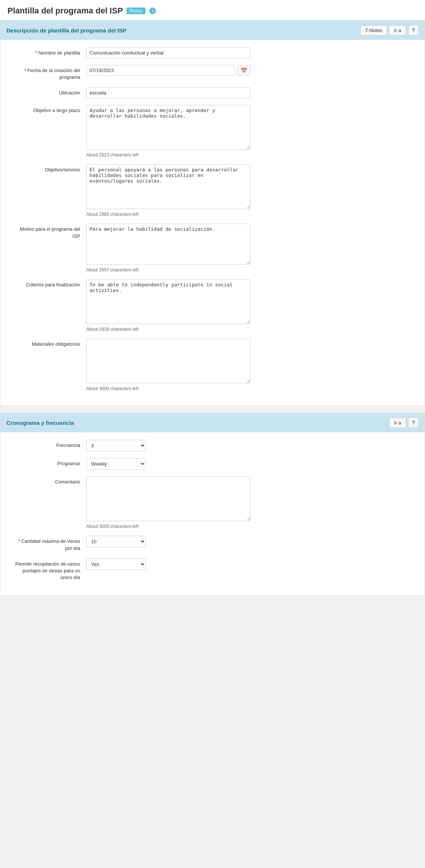  Describe the element at coordinates (413, 30) in the screenshot. I see `help-button-1: ?` at that location.